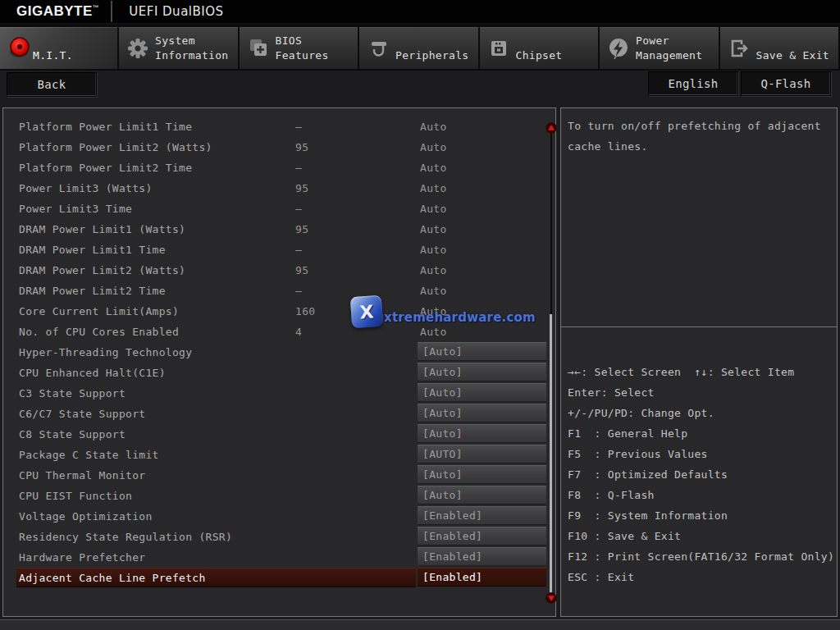 This screenshot has height=630, width=840. I want to click on tab-power-management: Power Management, so click(660, 48).